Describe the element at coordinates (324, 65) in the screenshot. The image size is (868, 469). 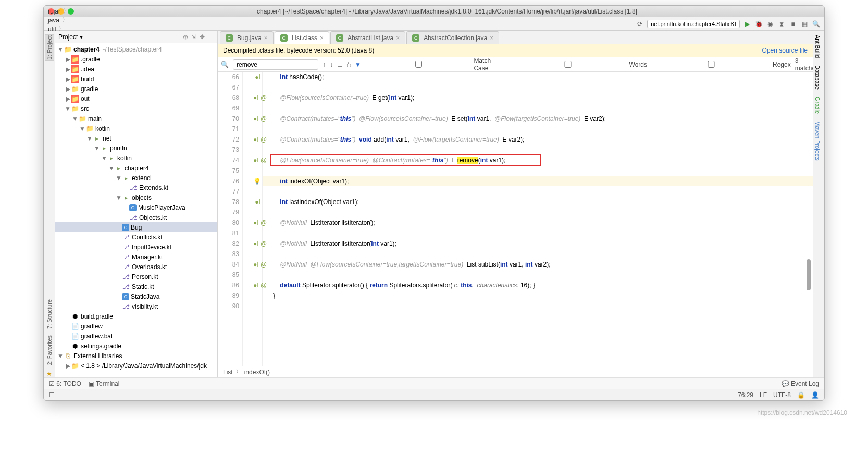
I see `prev-occurrence-icon: ↑` at that location.